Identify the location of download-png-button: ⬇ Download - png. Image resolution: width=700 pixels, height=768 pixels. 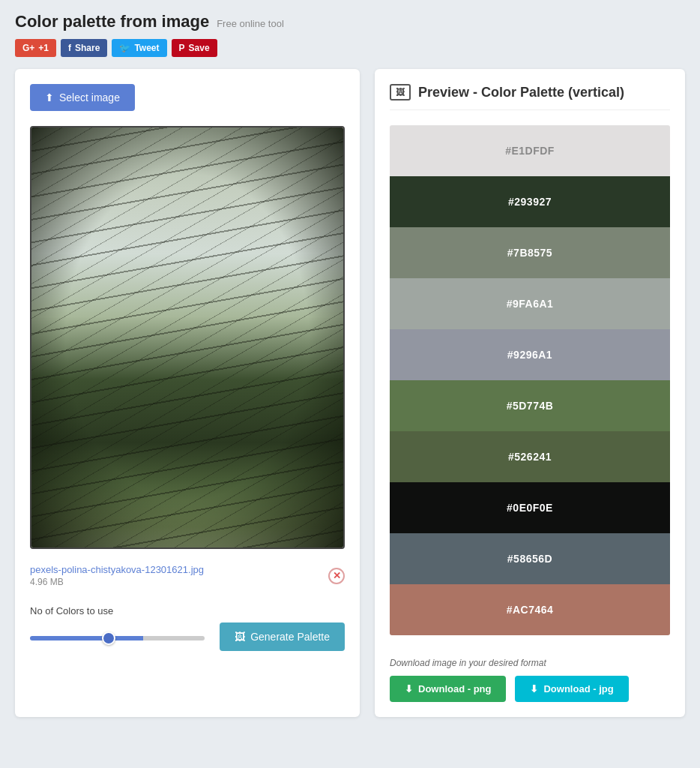
(448, 688).